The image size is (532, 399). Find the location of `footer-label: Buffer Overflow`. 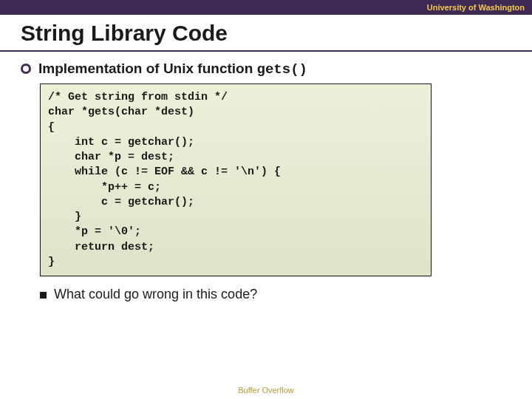

footer-label: Buffer Overflow is located at coordinates (266, 390).